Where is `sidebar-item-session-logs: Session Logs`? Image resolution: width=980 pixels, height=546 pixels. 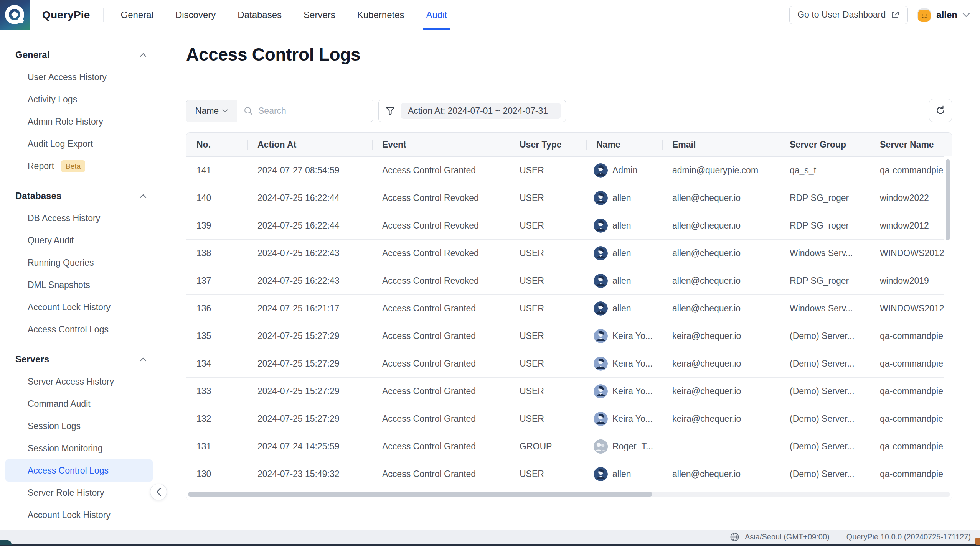
sidebar-item-session-logs: Session Logs is located at coordinates (79, 426).